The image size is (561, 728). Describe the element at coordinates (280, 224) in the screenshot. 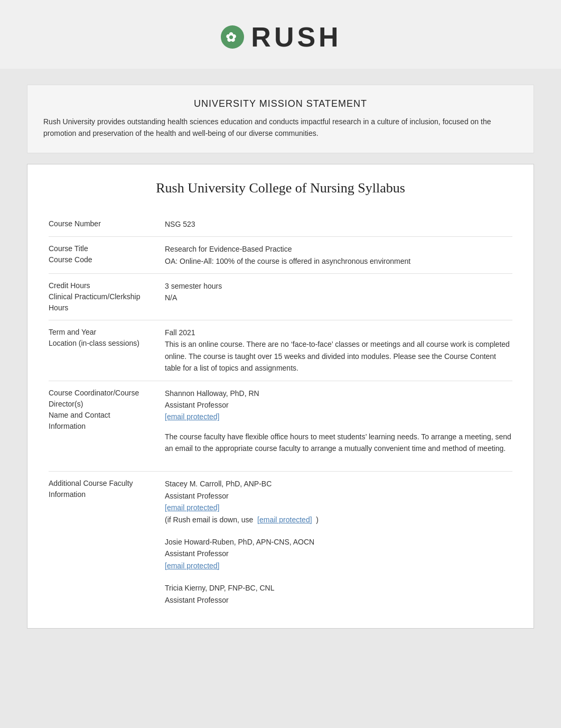

I see `course-number-row: Course Number NSG 523` at that location.